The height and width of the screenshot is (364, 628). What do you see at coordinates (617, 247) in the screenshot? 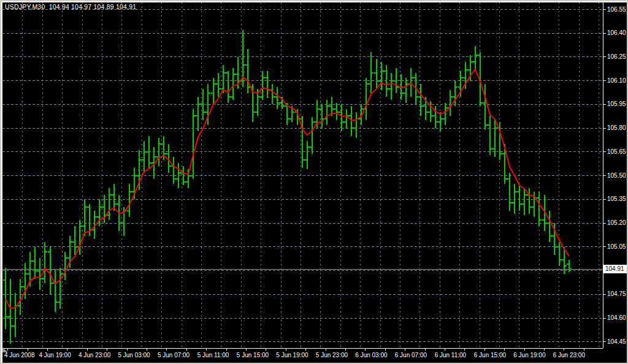
I see `price-axis-tick-label: 105.05` at bounding box center [617, 247].